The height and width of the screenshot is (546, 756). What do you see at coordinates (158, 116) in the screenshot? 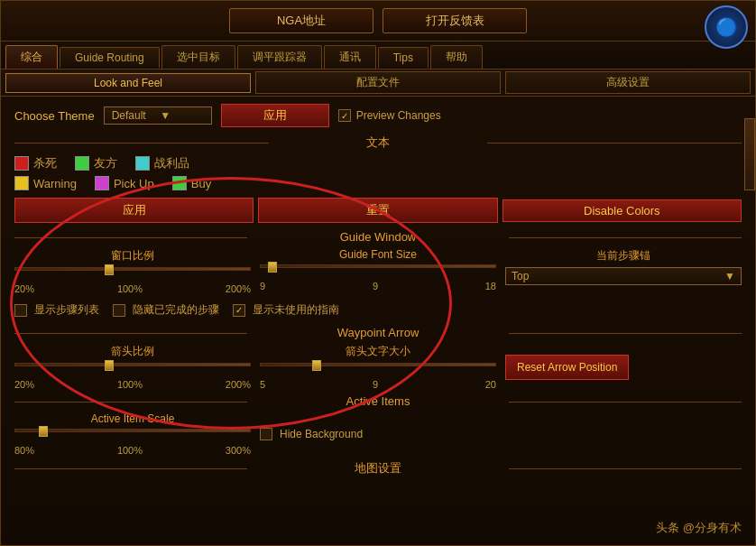
I see `theme-select: Default ▼` at bounding box center [158, 116].